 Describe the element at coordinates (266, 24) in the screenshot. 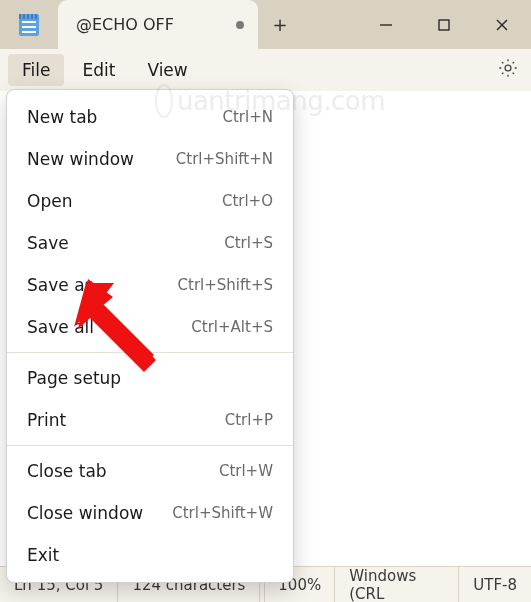

I see `titlebar: @ECHO OFF +` at that location.